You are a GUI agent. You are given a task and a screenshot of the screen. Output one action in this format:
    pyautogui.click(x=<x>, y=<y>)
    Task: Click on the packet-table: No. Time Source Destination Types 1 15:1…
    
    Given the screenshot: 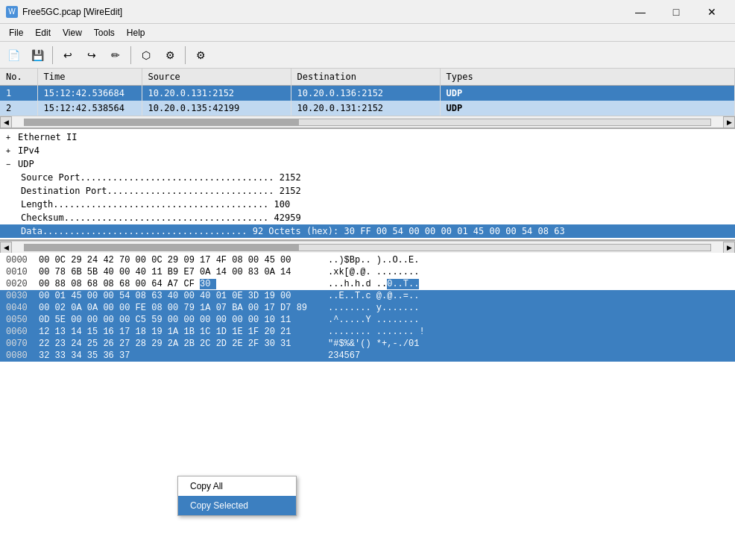 What is the action you would take?
    pyautogui.click(x=368, y=92)
    